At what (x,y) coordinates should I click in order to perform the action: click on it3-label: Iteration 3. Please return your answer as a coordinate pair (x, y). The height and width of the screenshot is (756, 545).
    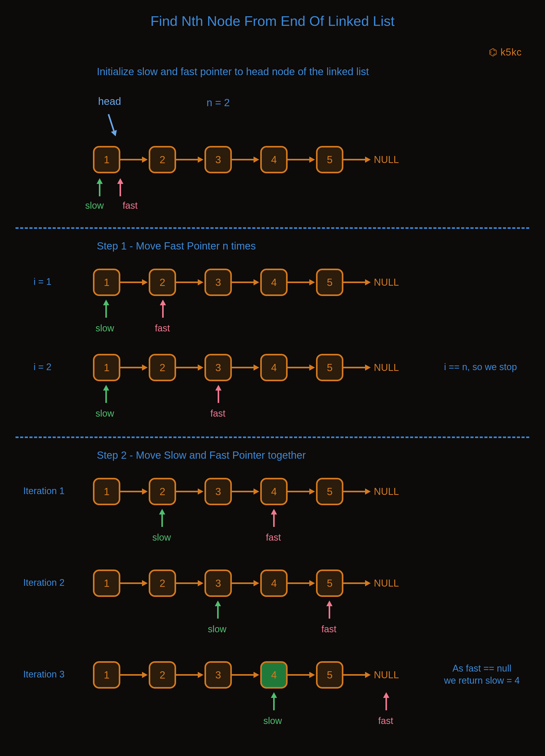
    Looking at the image, I should click on (44, 674).